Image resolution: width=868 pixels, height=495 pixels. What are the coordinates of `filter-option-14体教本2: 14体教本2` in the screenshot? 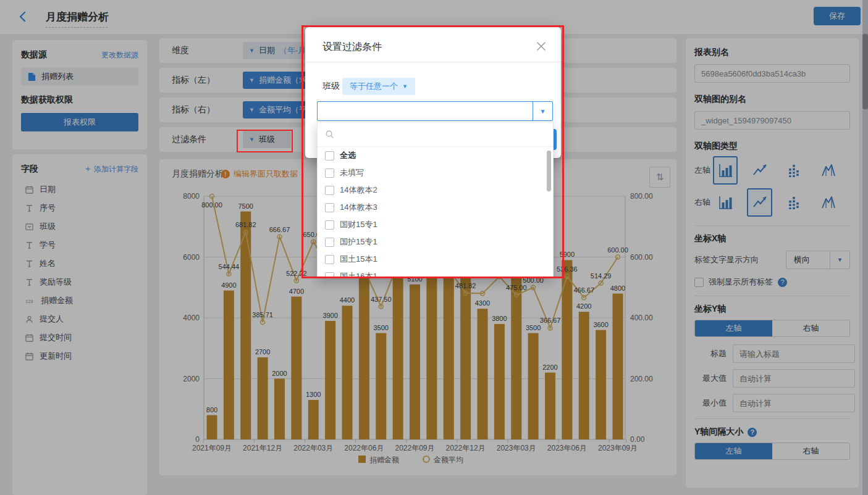 It's located at (435, 190).